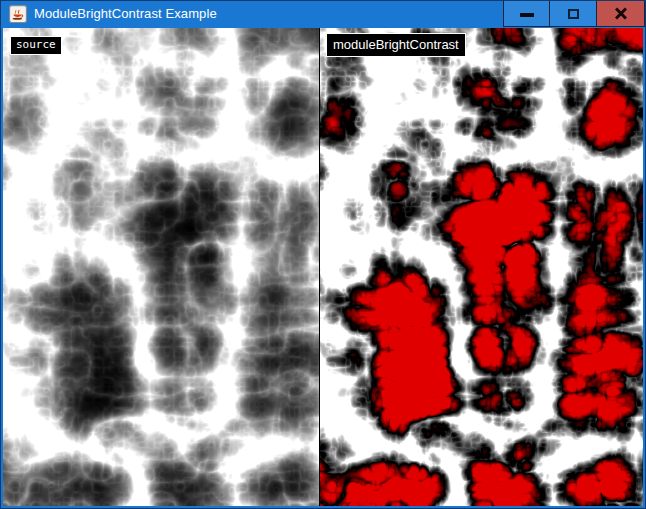  What do you see at coordinates (126, 14) in the screenshot?
I see `window-title: ModuleBrightContrast Example` at bounding box center [126, 14].